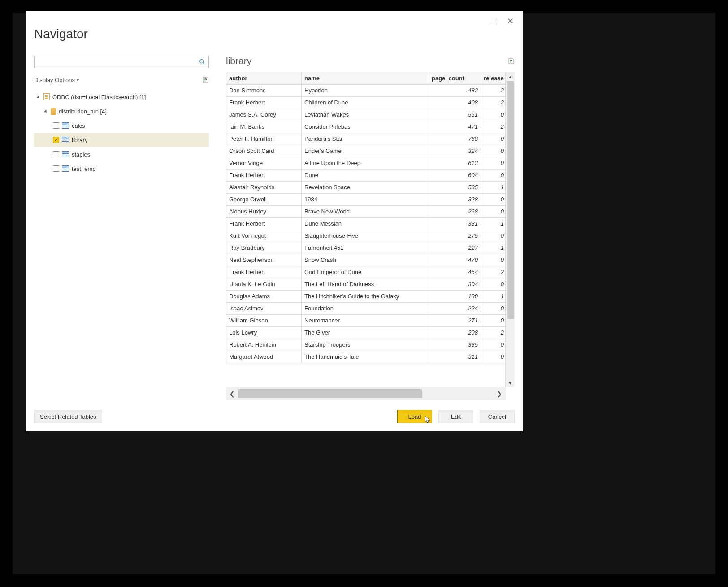 The width and height of the screenshot is (728, 587). I want to click on cell-name: The Handmaid's Tale, so click(365, 357).